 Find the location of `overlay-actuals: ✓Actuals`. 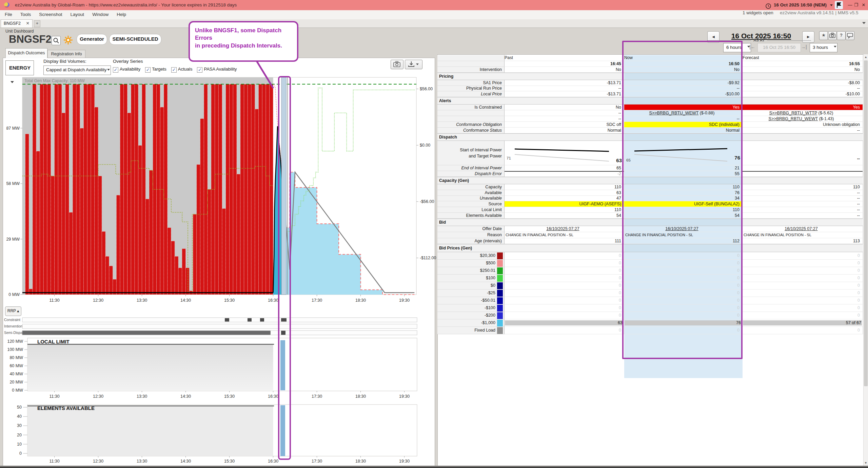

overlay-actuals: ✓Actuals is located at coordinates (182, 69).